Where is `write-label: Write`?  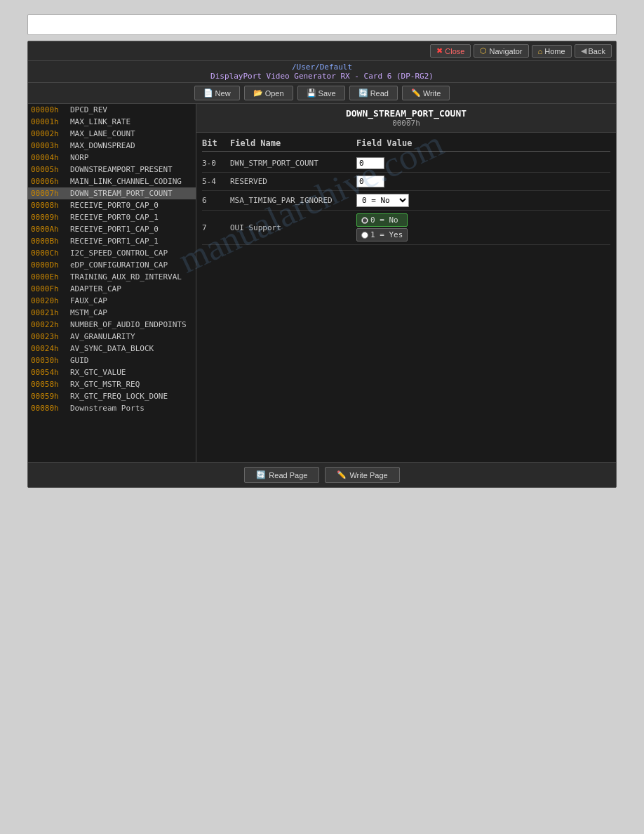 write-label: Write is located at coordinates (432, 93).